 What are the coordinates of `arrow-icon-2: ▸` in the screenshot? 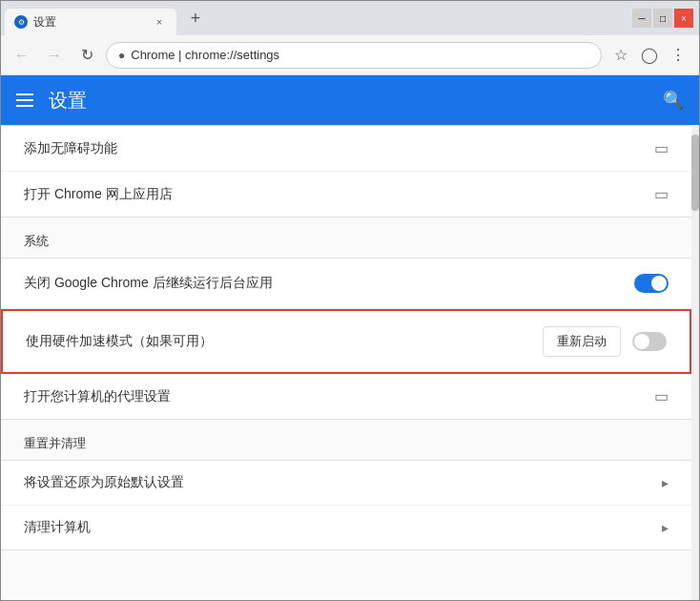 It's located at (666, 528).